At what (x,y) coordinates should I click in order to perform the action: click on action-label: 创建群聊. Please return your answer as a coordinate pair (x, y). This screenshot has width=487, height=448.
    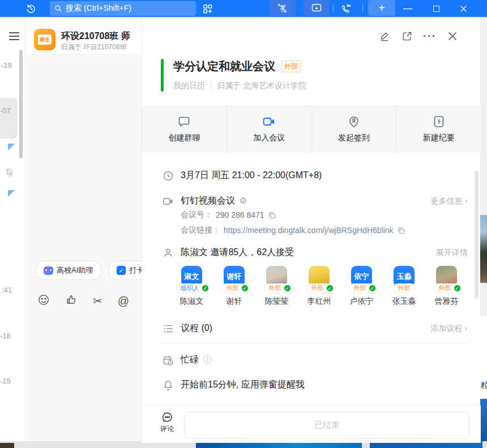
    Looking at the image, I should click on (184, 138).